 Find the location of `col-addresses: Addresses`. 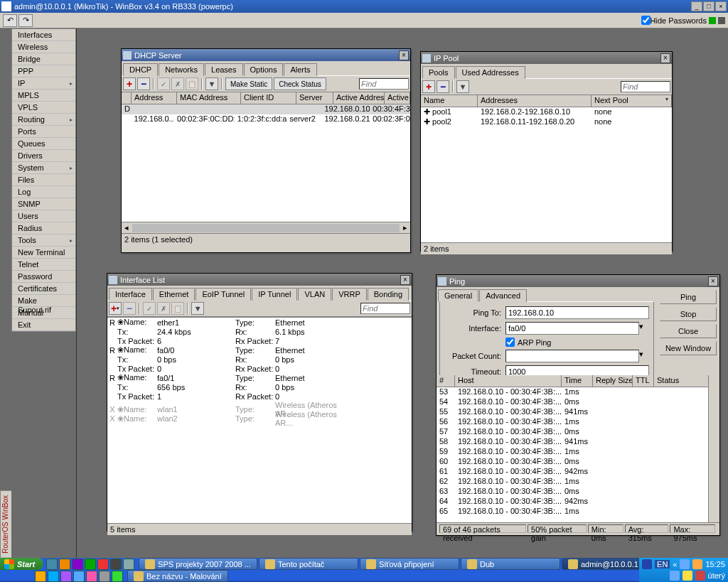

col-addresses: Addresses is located at coordinates (535, 101).